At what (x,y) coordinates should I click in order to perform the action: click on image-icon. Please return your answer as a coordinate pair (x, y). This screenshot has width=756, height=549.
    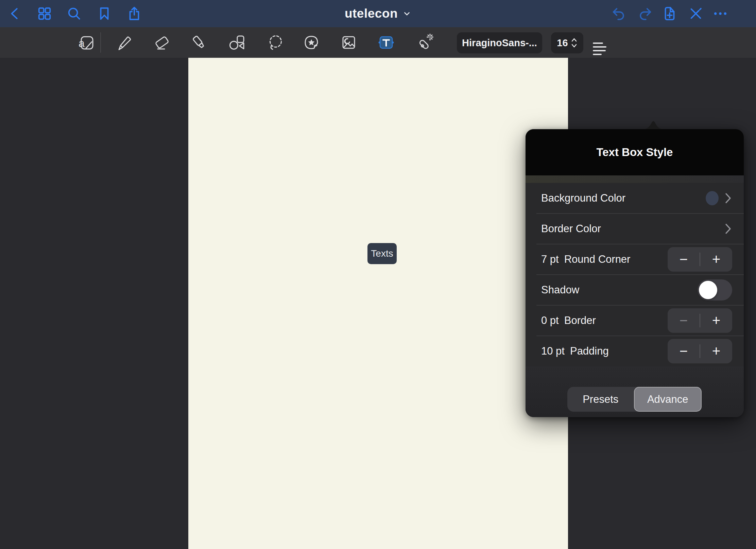
    Looking at the image, I should click on (349, 42).